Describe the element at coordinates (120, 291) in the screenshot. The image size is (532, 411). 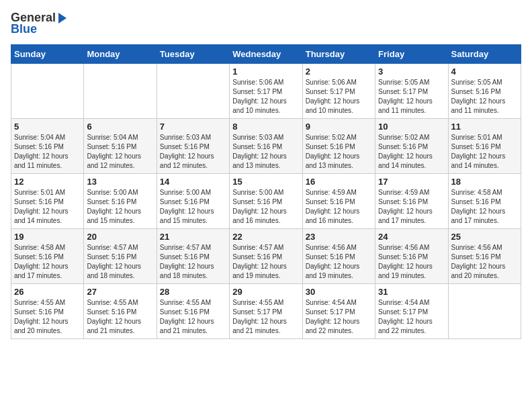
I see `day-number: 27` at that location.